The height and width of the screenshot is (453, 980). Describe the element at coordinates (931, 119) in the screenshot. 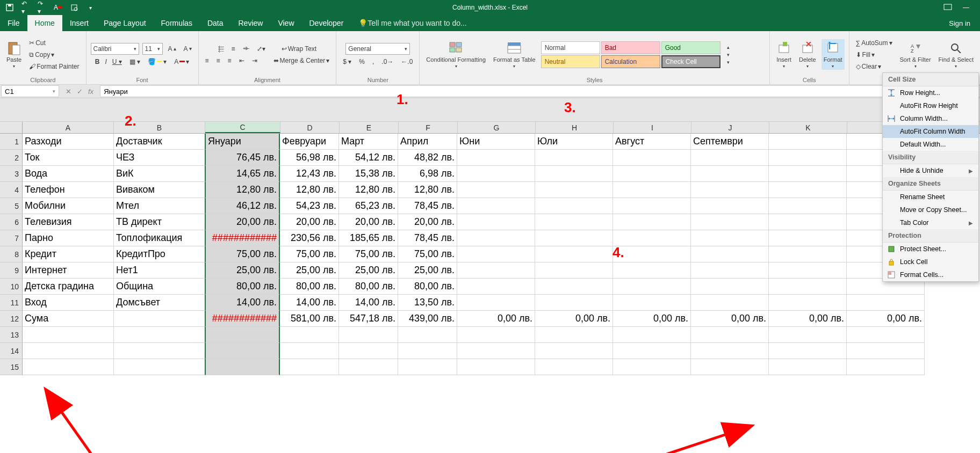

I see `menu-column-width: Column Width...` at that location.